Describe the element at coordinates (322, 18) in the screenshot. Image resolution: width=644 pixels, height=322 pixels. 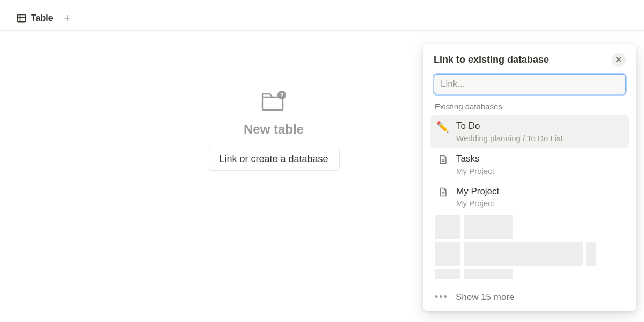
I see `view-tabs-row: Table +` at that location.